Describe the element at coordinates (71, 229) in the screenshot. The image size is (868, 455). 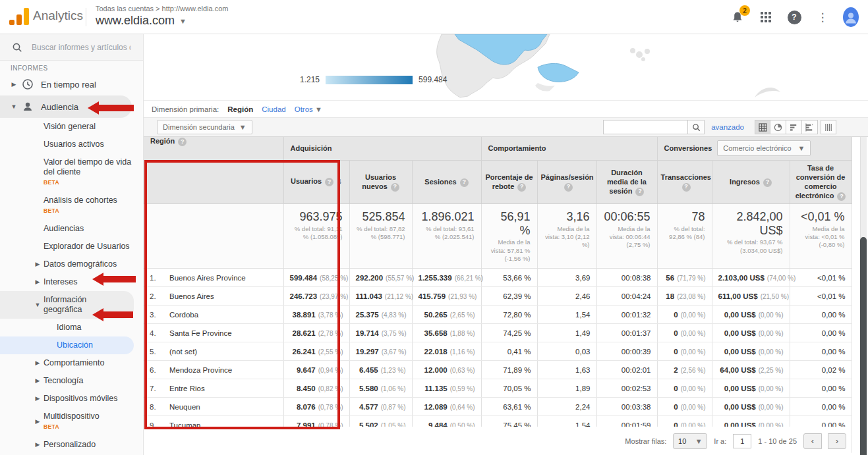
I see `sidebar-item-audiencias: Audiencias` at that location.